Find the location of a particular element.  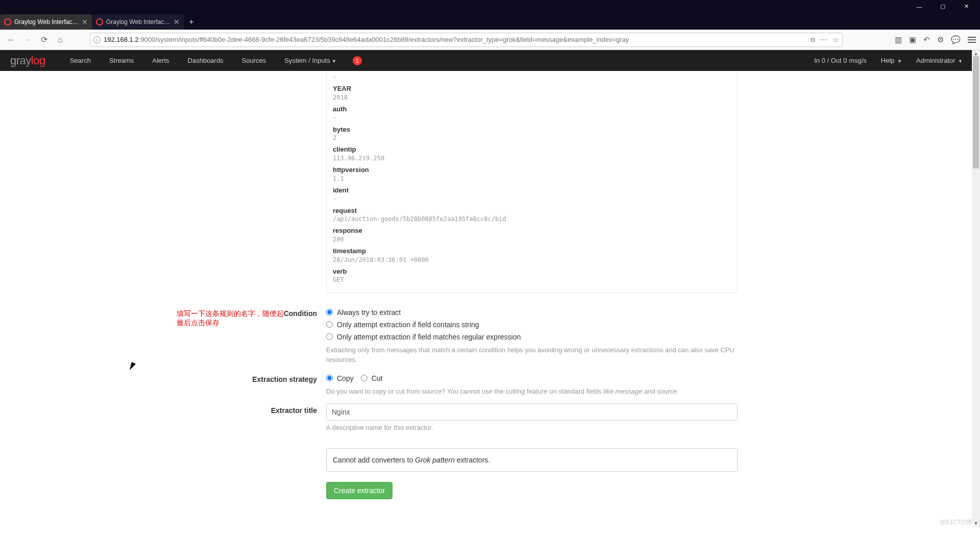

graylog-logo: graylog is located at coordinates (28, 61).